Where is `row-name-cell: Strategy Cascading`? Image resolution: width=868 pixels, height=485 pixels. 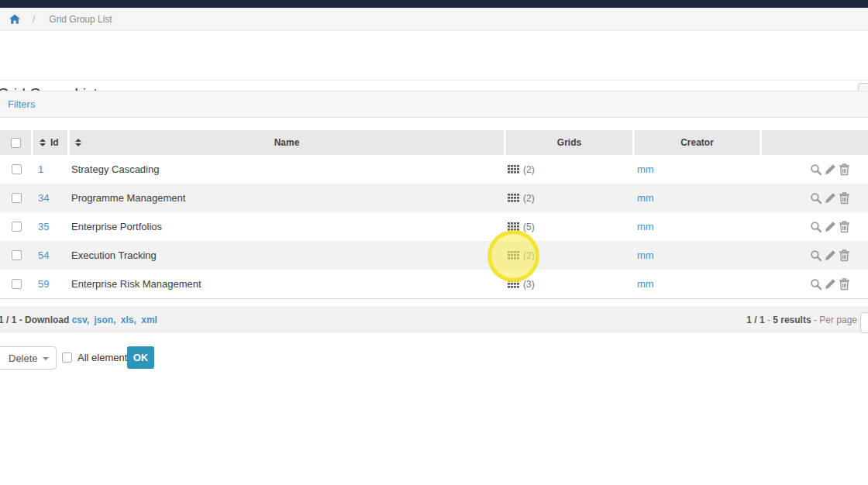
row-name-cell: Strategy Cascading is located at coordinates (288, 169).